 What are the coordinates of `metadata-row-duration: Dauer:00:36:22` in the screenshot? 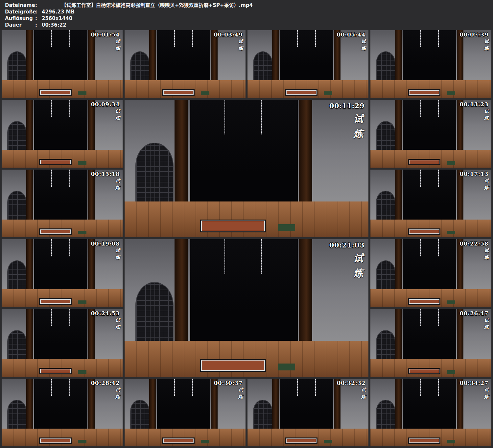 It's located at (249, 25).